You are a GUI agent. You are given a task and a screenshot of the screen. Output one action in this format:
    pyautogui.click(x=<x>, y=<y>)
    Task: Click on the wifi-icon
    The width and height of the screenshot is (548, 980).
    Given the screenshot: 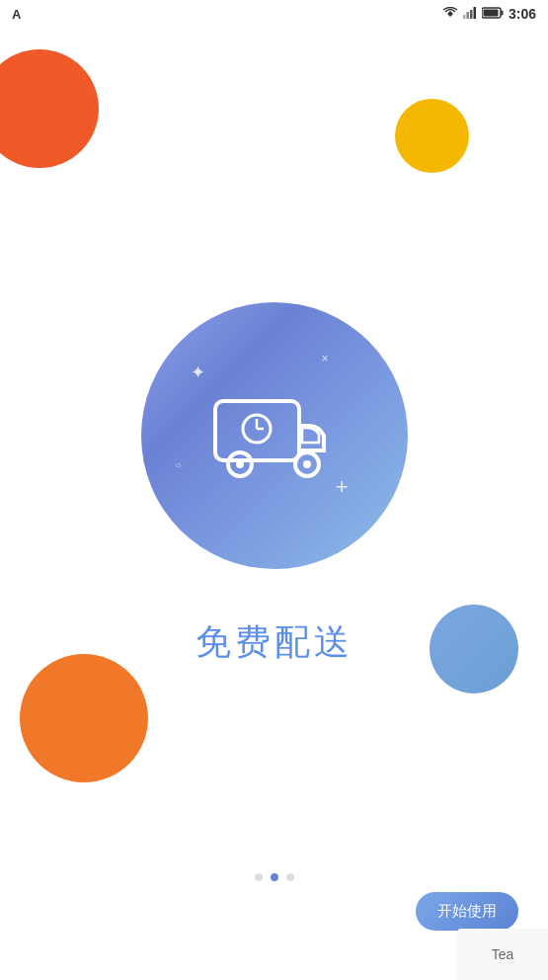 What is the action you would take?
    pyautogui.click(x=450, y=14)
    